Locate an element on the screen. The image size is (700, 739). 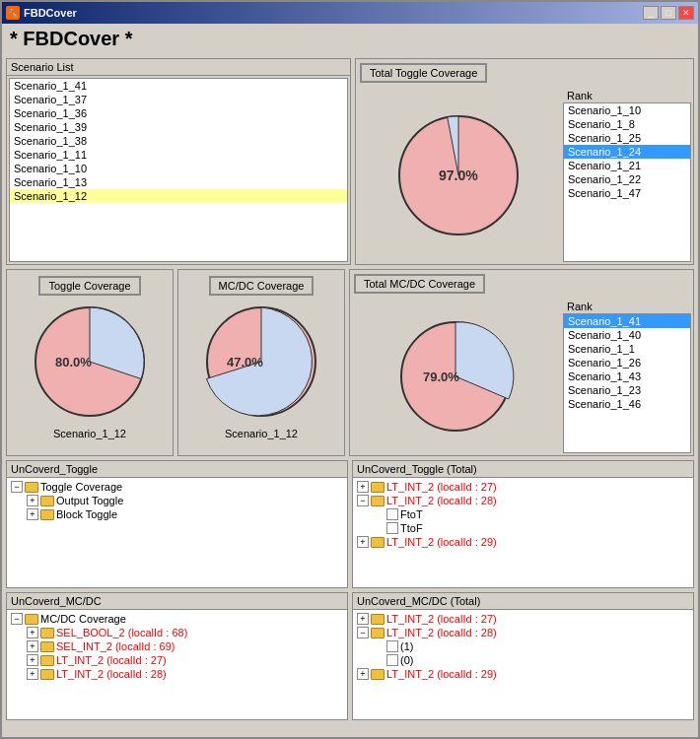
tree-text: Toggle Coverage is located at coordinates (81, 487).